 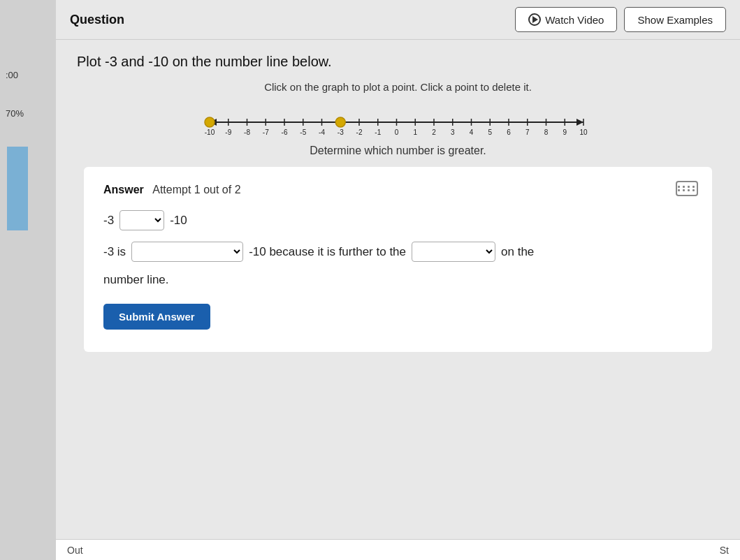 What do you see at coordinates (284, 133) in the screenshot?
I see `svg-text: -6` at bounding box center [284, 133].